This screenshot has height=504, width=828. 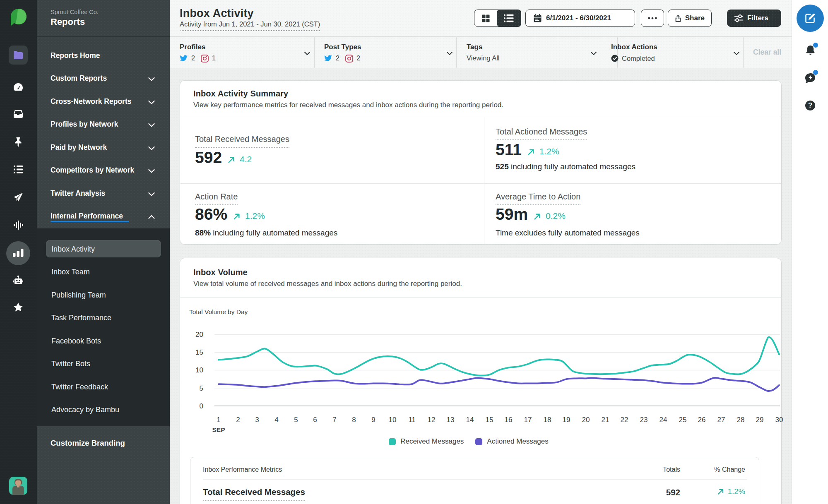 I want to click on svg-text: SEP, so click(x=219, y=430).